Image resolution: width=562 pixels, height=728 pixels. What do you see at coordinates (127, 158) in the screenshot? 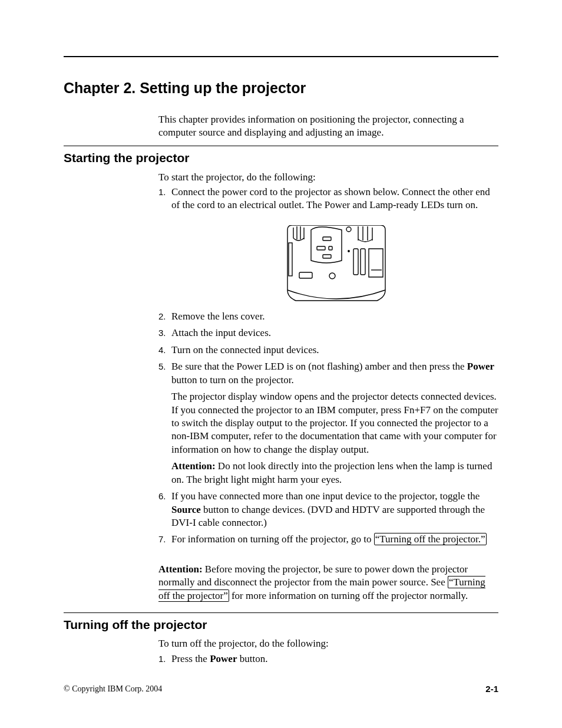
I see `section-heading: Starting the projector` at bounding box center [127, 158].